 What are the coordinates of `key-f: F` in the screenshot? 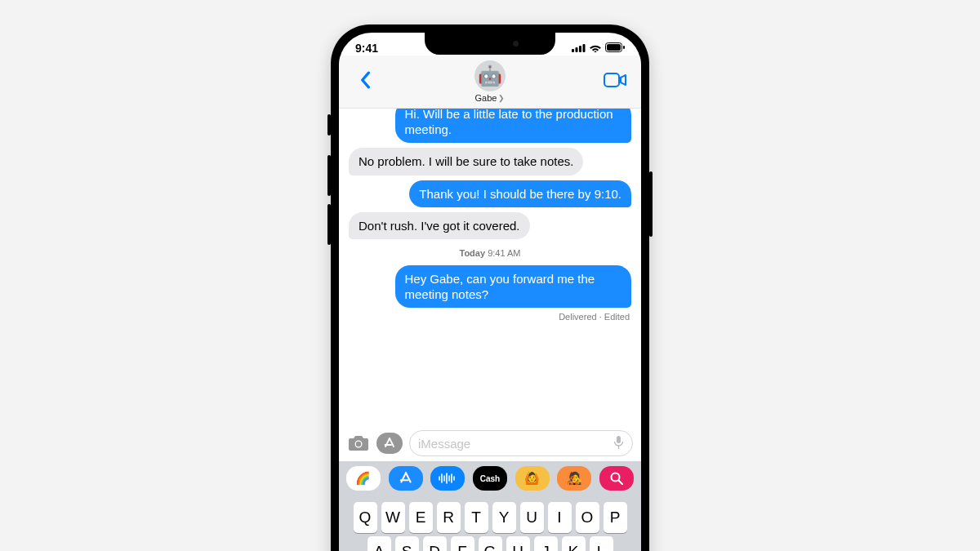 It's located at (462, 544).